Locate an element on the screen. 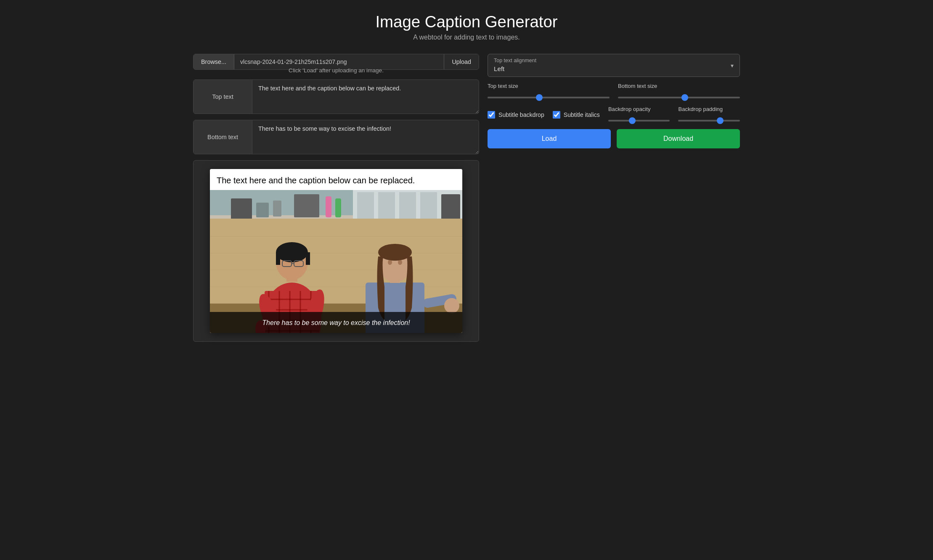 The width and height of the screenshot is (933, 560). upload-button: Upload is located at coordinates (461, 62).